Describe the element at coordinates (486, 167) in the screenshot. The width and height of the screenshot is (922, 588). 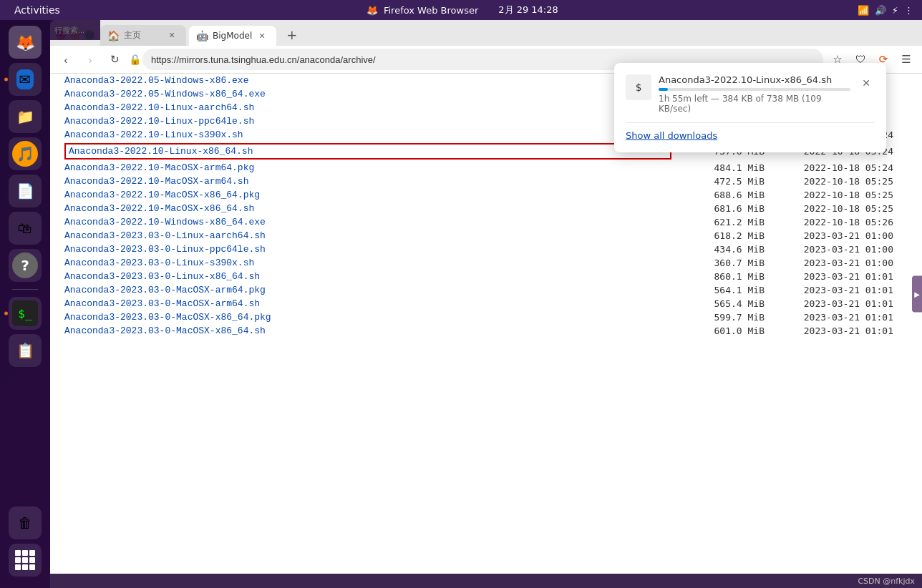
I see `file-row: Anaconda3-2022.10-MacOSX-arm64.pkg484.1 …` at that location.